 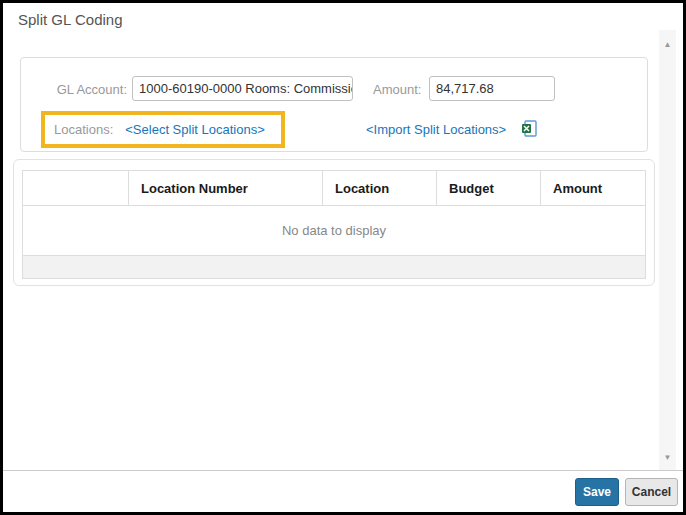 I want to click on gl-account-label: GL Account:, so click(x=84, y=90).